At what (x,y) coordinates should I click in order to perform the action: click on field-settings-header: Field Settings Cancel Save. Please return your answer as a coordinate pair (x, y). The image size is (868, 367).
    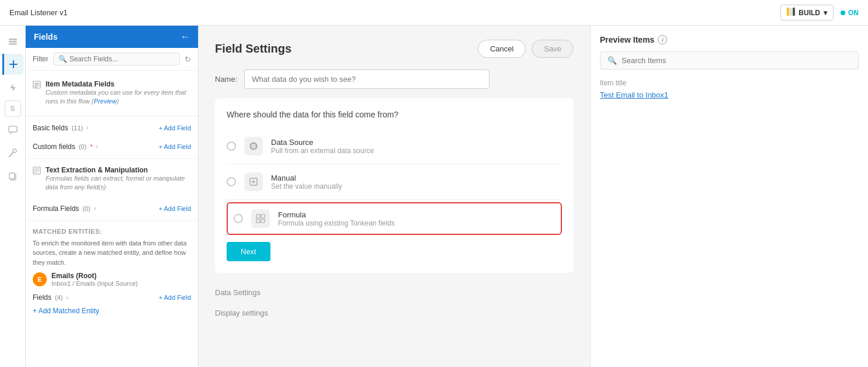
    Looking at the image, I should click on (394, 49).